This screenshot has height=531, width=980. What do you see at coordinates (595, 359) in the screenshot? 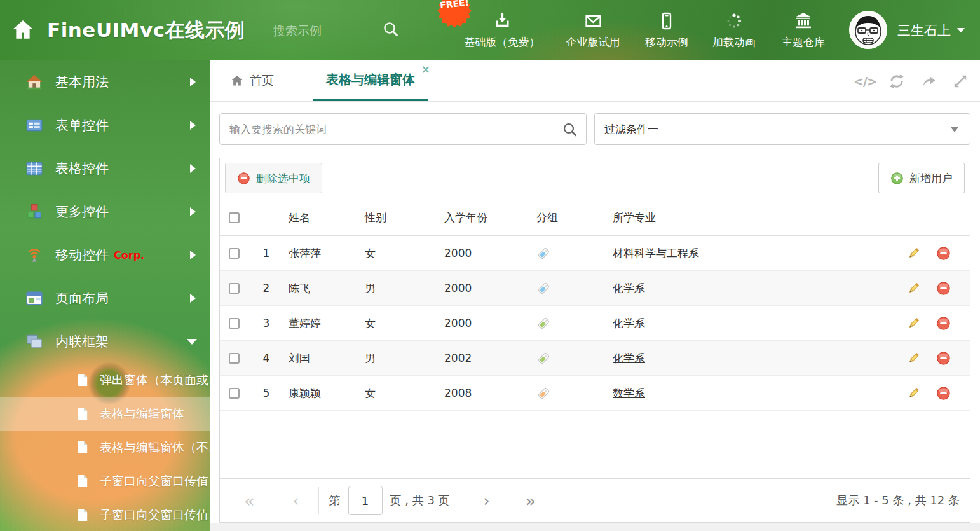
I see `table-row: 4 刘国 男 2002 化学系` at bounding box center [595, 359].